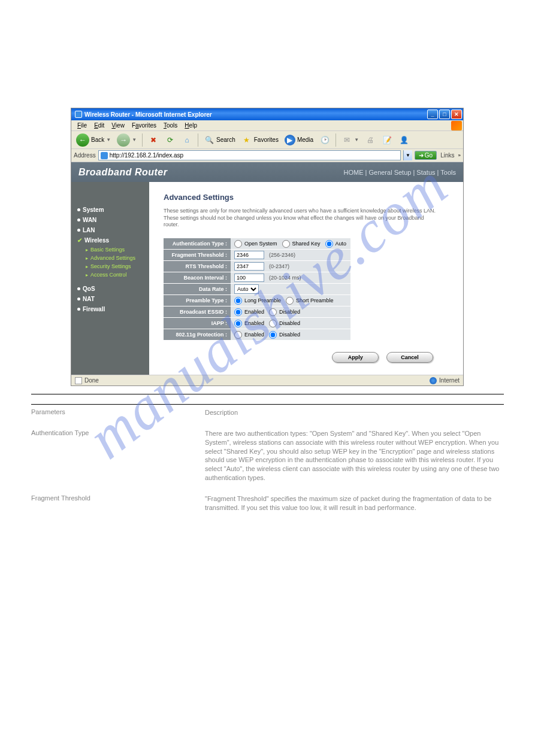 The width and height of the screenshot is (535, 756). I want to click on messenger-icon: 👤, so click(404, 140).